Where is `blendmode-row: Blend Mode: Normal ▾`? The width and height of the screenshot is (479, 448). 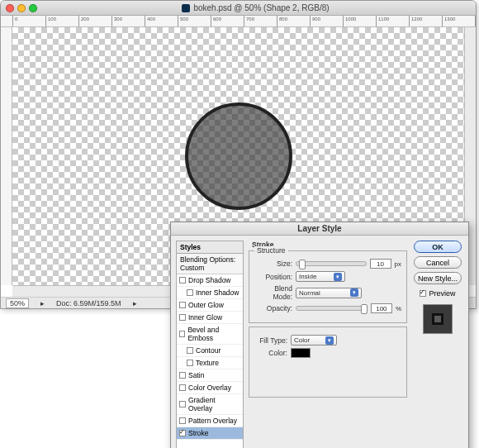
blendmode-row: Blend Mode: Normal ▾ is located at coordinates (328, 293).